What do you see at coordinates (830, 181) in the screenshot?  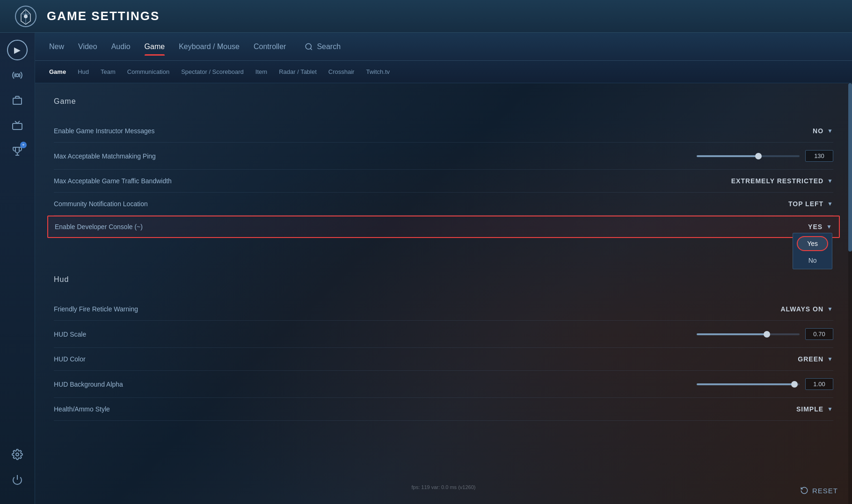 I see `traffic-bandwidth-arrow: ▼` at bounding box center [830, 181].